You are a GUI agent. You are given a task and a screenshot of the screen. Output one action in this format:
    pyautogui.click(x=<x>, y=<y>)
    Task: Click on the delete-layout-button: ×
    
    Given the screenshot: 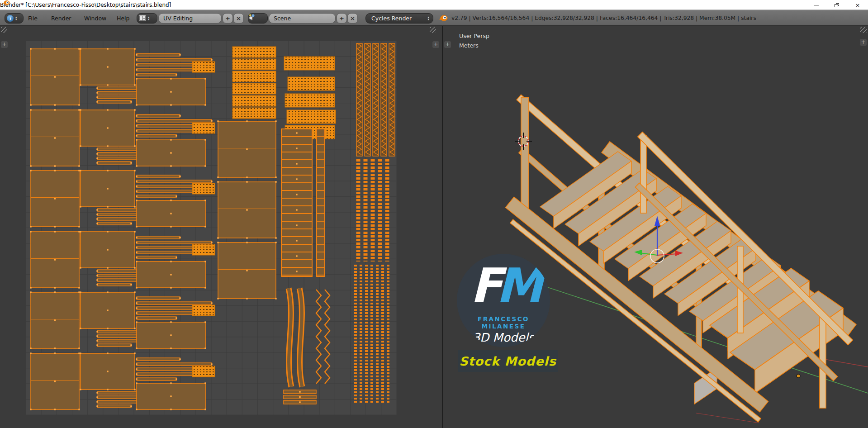 What is the action you would take?
    pyautogui.click(x=239, y=18)
    